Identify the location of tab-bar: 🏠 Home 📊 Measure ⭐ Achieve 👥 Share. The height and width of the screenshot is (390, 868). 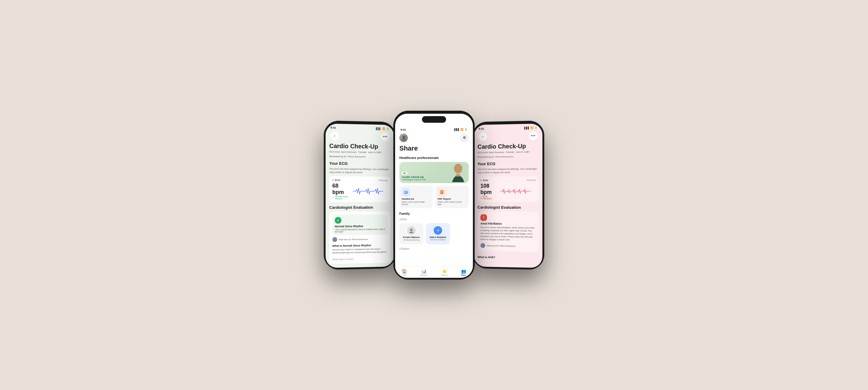
(434, 272).